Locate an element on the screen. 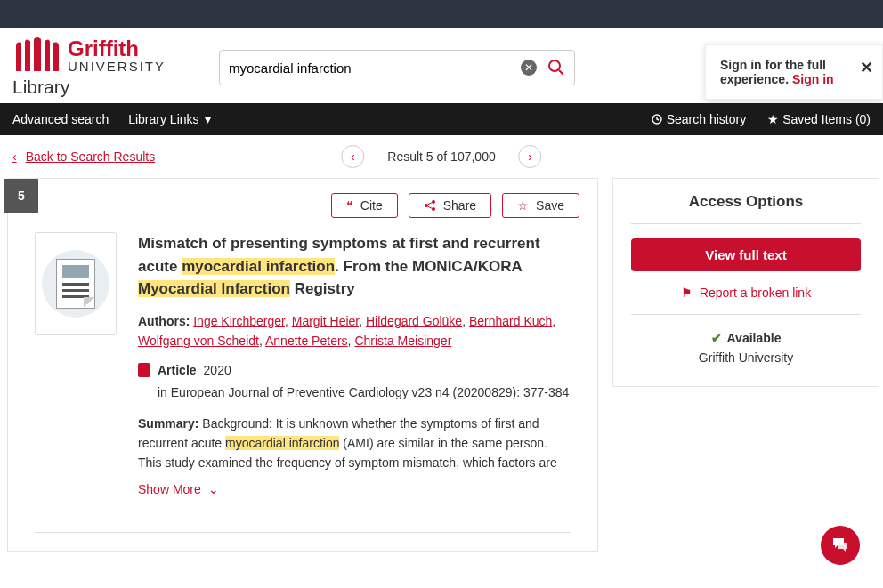 The width and height of the screenshot is (883, 588). result-bar: ‹ Back to Search Results ‹ Result 5 of 1… is located at coordinates (442, 157).